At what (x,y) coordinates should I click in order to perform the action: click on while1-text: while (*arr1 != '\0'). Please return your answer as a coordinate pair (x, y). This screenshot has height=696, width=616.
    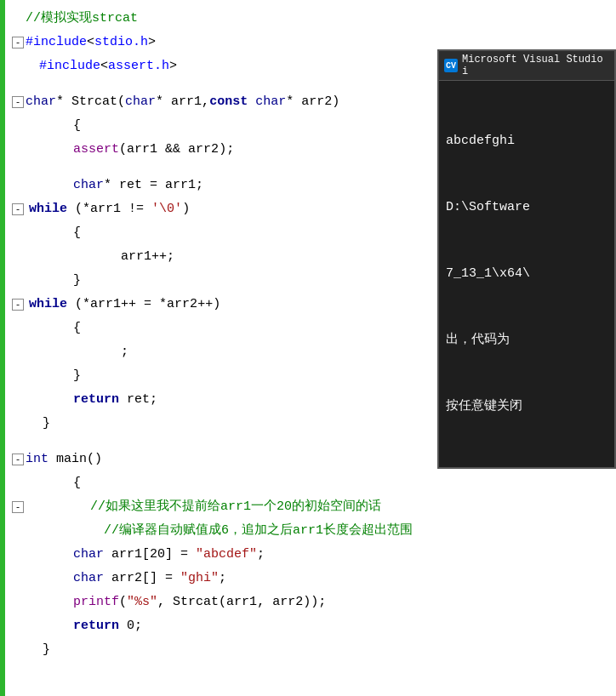
    Looking at the image, I should click on (107, 209).